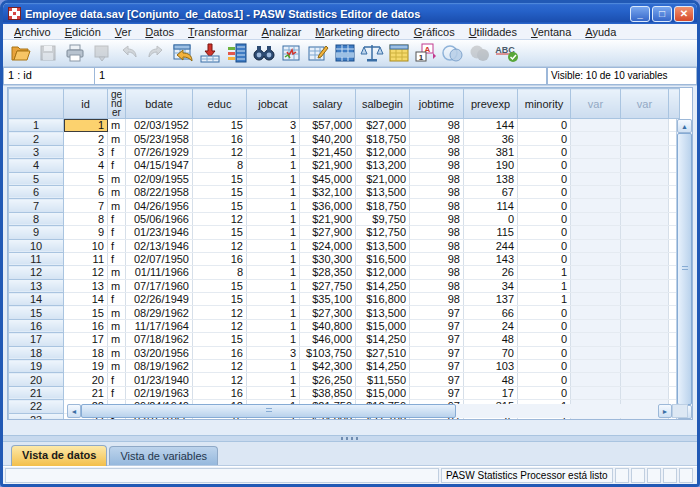 This screenshot has width=700, height=487. I want to click on data-cell: 137, so click(491, 300).